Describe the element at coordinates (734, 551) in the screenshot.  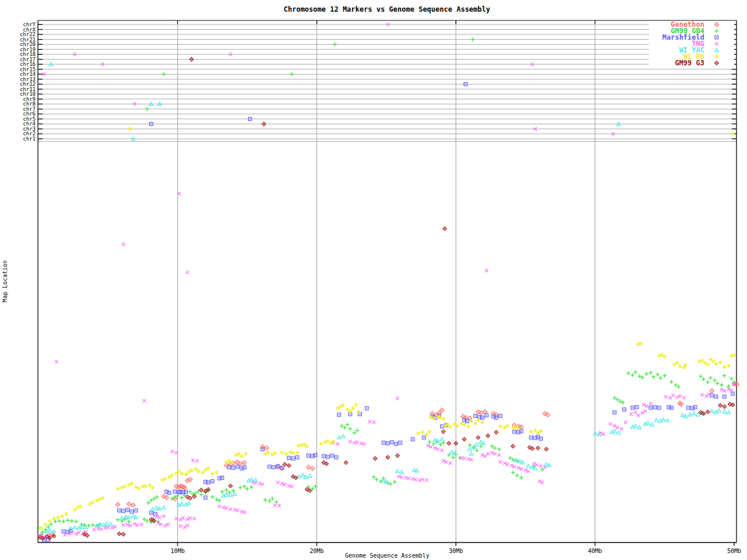
I see `x-tick-label: 50Mb` at that location.